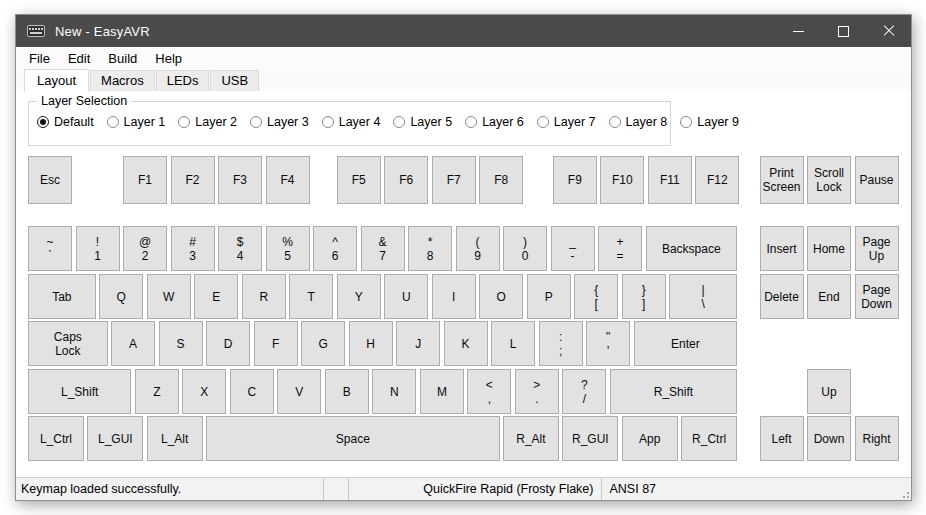  I want to click on key-3: # 3, so click(193, 248).